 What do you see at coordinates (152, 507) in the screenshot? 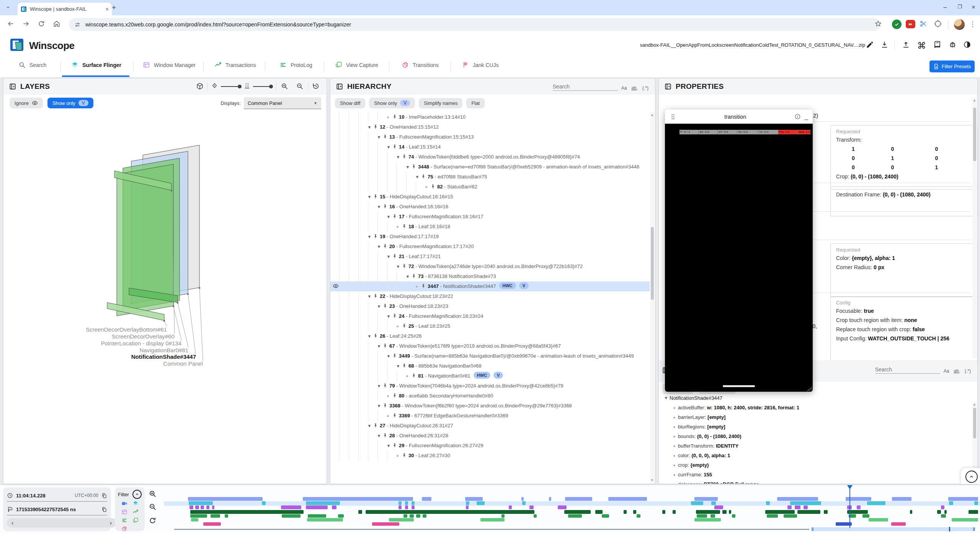
I see `timeline-zoom-out-icon` at bounding box center [152, 507].